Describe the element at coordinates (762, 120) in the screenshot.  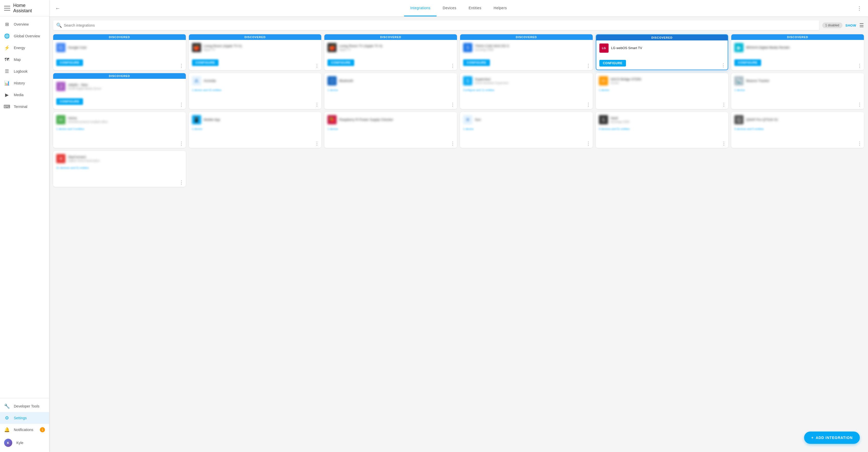
I see `card-title-qnap: QNAP Pro QTS16 S1` at that location.